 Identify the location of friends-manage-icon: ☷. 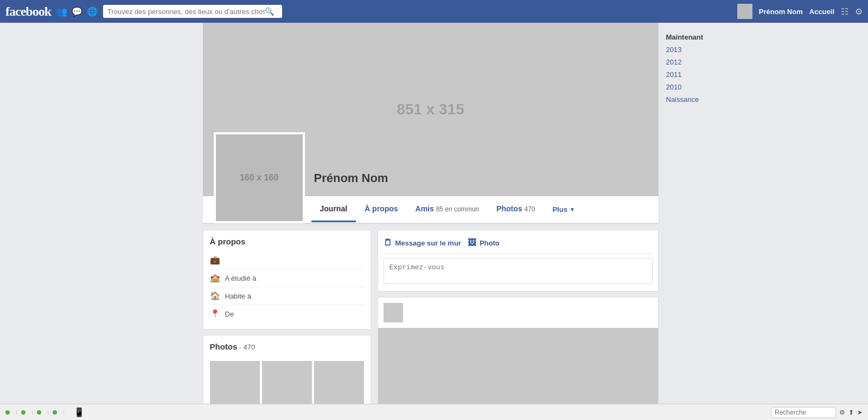
(845, 12).